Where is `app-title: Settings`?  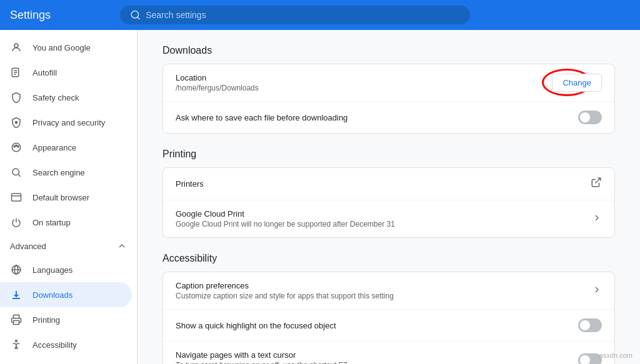 app-title: Settings is located at coordinates (60, 15).